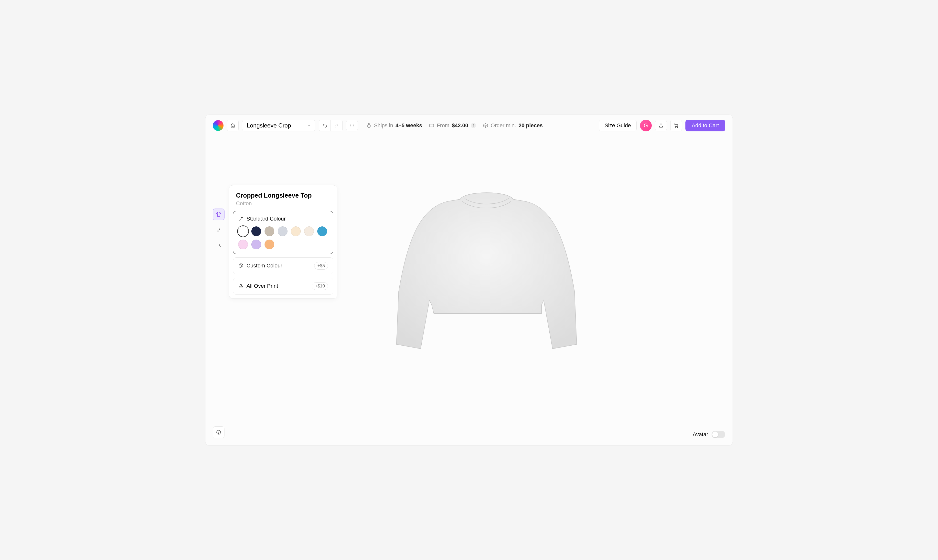 This screenshot has height=560, width=938. I want to click on custom-colour-price: +$5, so click(321, 266).